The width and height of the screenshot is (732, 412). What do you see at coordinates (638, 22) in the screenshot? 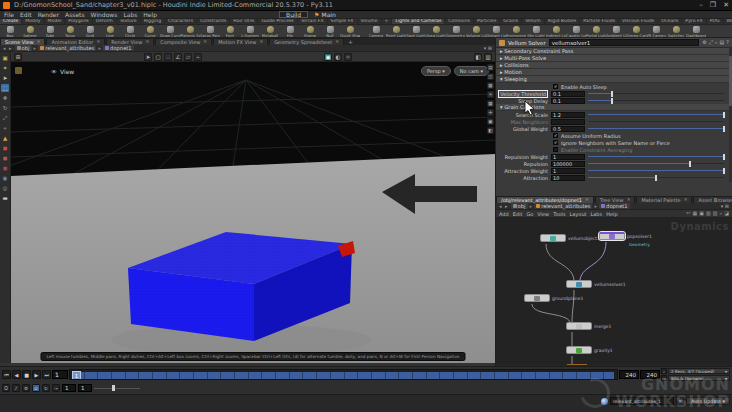
I see `shelf-tab-viscous-fluids: Viscous Fluids` at bounding box center [638, 22].